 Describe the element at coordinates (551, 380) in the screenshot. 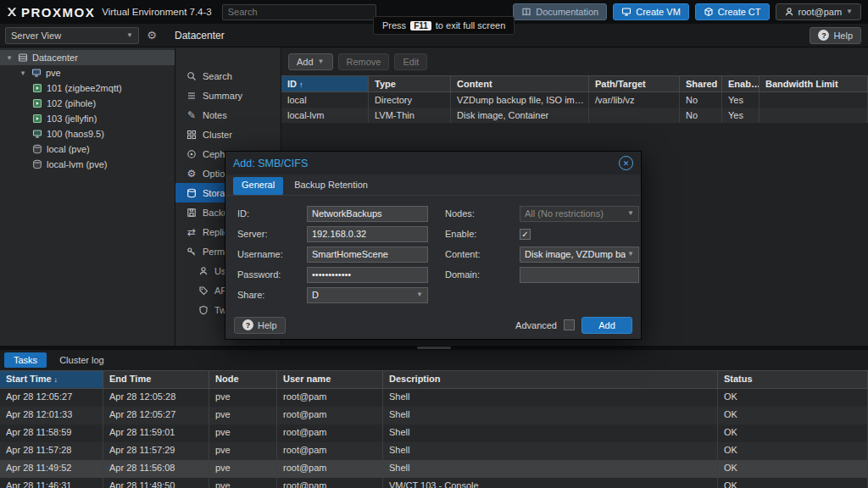

I see `column-header-description: Description` at that location.